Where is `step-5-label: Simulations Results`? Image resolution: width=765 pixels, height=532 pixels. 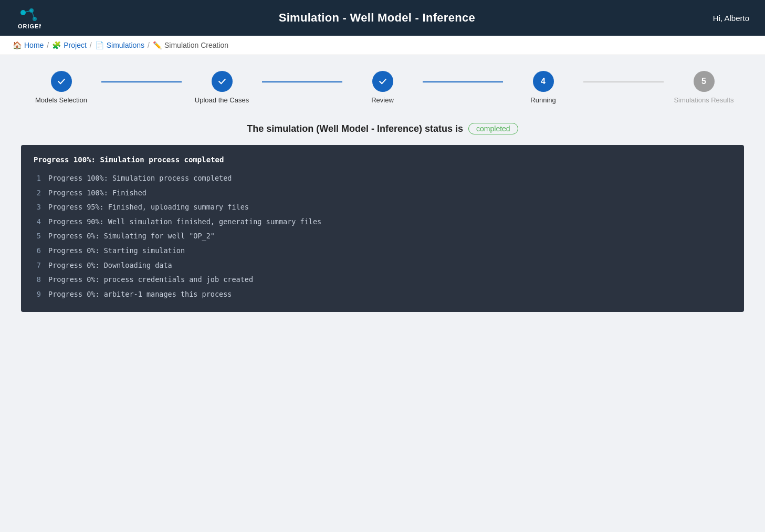
step-5-label: Simulations Results is located at coordinates (704, 100).